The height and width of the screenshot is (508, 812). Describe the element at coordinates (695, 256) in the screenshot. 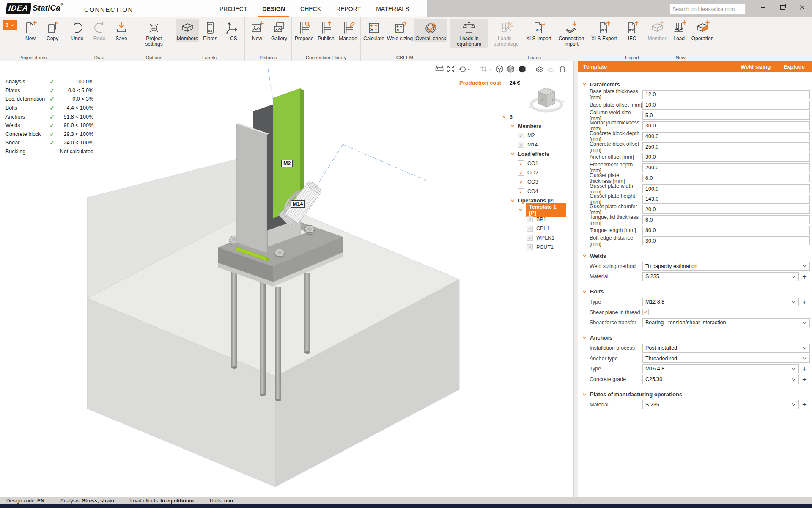

I see `section-header-welds: Welds` at that location.